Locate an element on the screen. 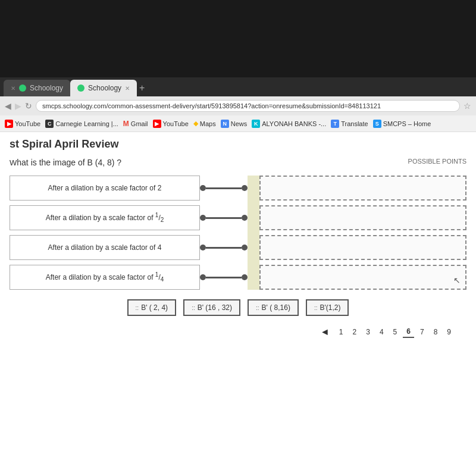 This screenshot has width=476, height=476. bookmark-translate-label: Translate is located at coordinates (355, 124).